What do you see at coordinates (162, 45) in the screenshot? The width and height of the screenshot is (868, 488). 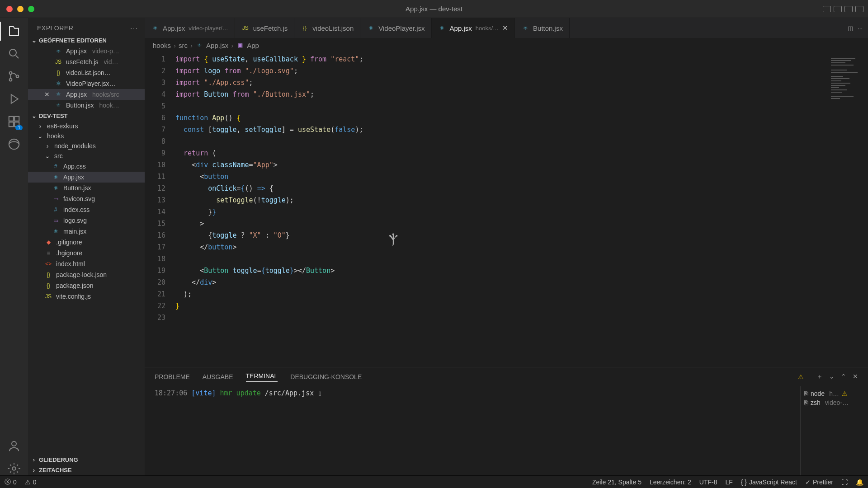 I see `breadcrumb-item: hooks` at bounding box center [162, 45].